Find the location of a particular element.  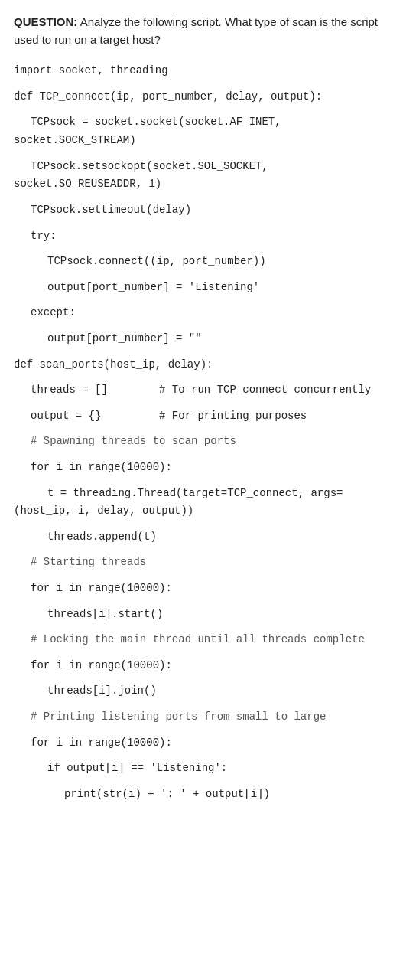

code-line: import socket, threading is located at coordinates (202, 71).